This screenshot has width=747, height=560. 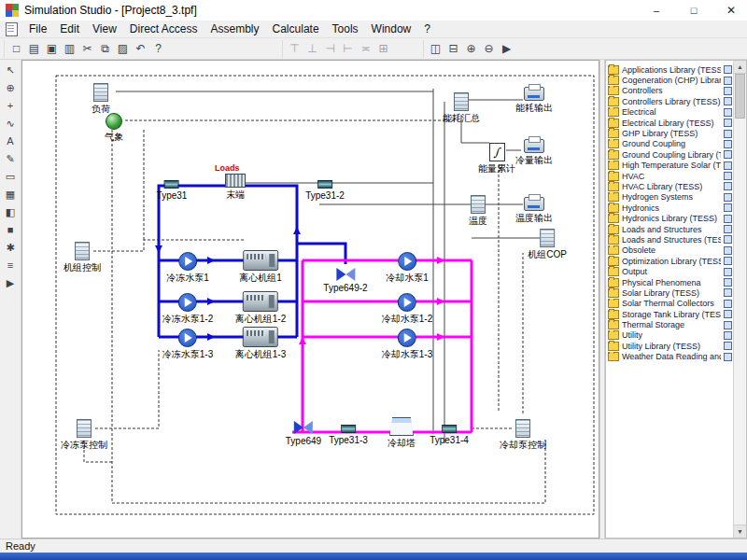 I want to click on palette-item: HVAC, so click(x=670, y=175).